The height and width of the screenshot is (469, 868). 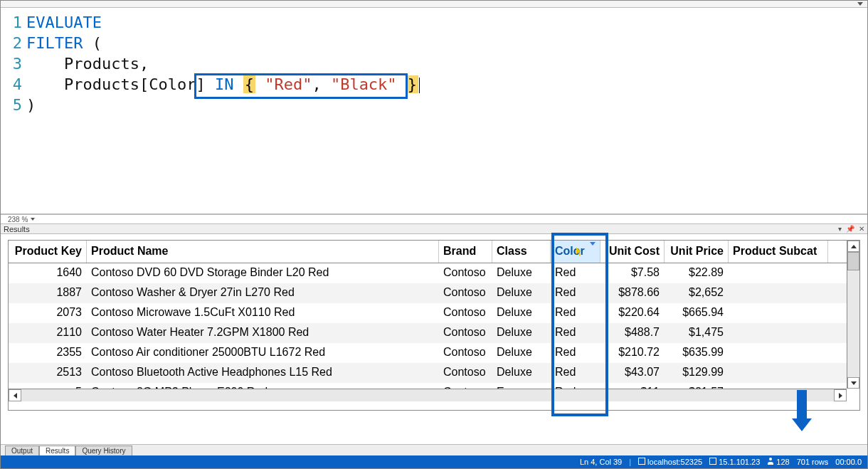 I want to click on col-header-product-name: Product Name, so click(x=263, y=252).